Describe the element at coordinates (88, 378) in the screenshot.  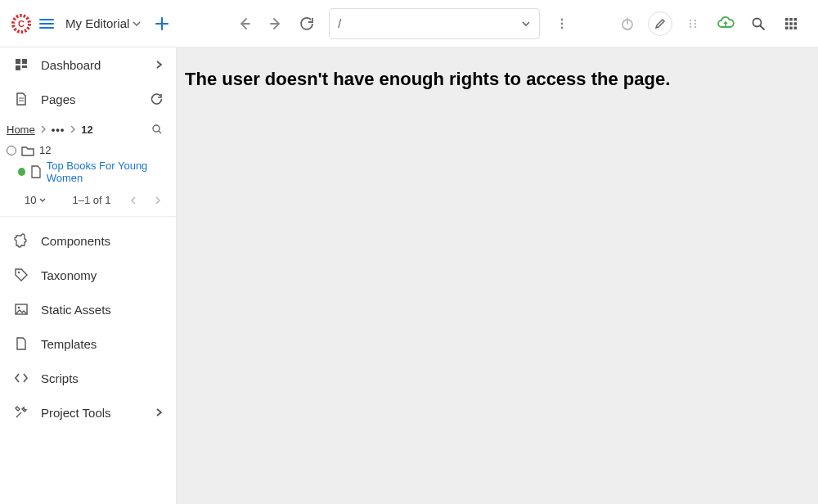
I see `sidebar-item-scripts: Scripts` at that location.